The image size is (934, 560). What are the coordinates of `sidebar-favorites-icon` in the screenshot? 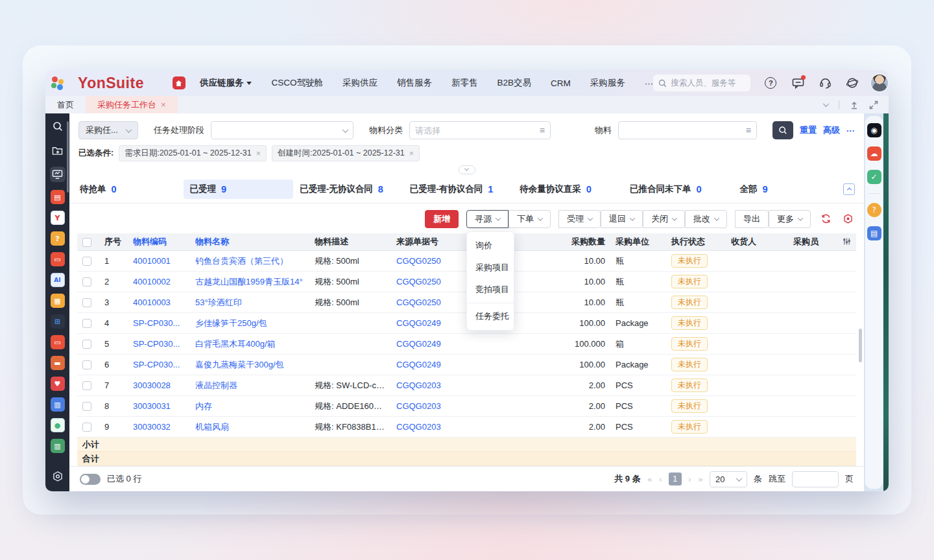 It's located at (58, 150).